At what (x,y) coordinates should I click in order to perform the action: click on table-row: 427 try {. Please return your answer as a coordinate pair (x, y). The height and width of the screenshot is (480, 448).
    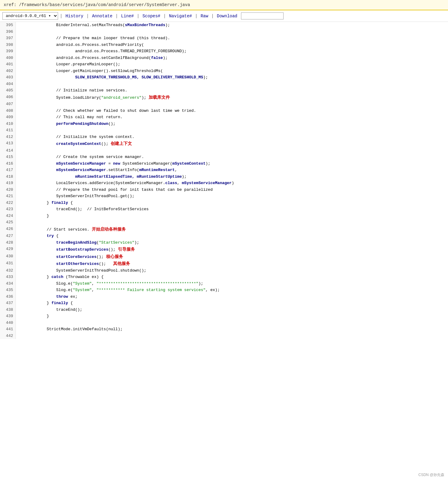
    Looking at the image, I should click on (224, 236).